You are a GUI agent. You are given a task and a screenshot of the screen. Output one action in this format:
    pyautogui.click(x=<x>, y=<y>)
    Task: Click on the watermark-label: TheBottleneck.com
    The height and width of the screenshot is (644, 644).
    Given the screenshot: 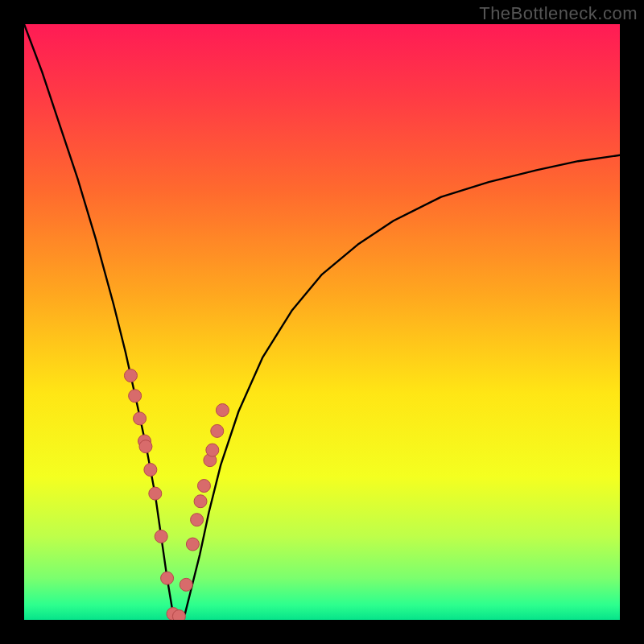 What is the action you would take?
    pyautogui.click(x=559, y=14)
    